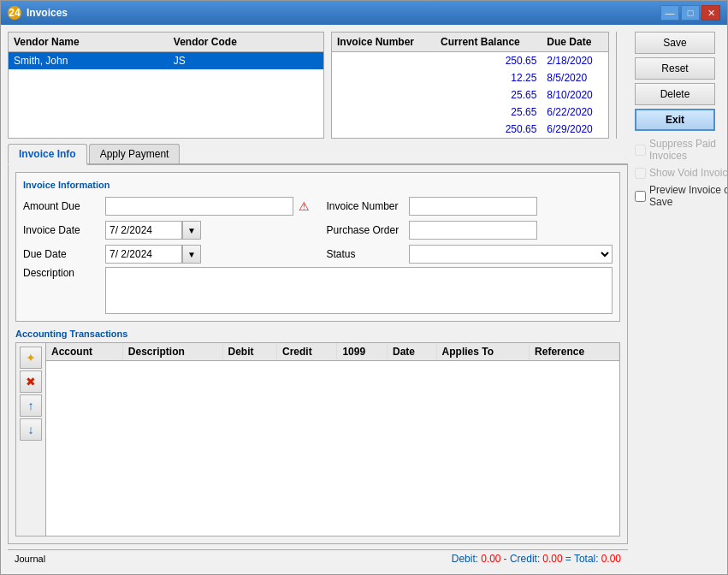 This screenshot has height=575, width=728. Describe the element at coordinates (675, 94) in the screenshot. I see `delete-button: Delete` at that location.